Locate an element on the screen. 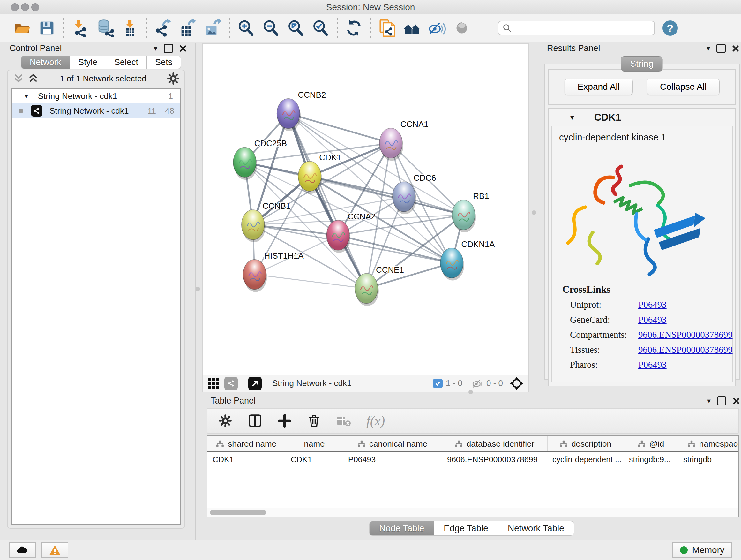 This screenshot has height=560, width=741. table-row: CDK1 CDK1 P06493 9606.ENSP00000378699 cy… is located at coordinates (473, 459).